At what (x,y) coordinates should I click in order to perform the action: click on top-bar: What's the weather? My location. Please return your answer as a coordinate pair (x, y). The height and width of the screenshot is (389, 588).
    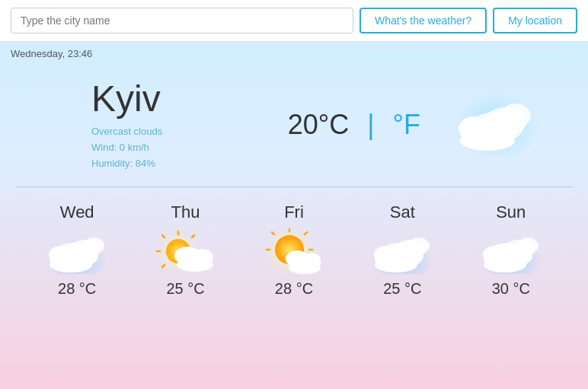
    Looking at the image, I should click on (294, 21).